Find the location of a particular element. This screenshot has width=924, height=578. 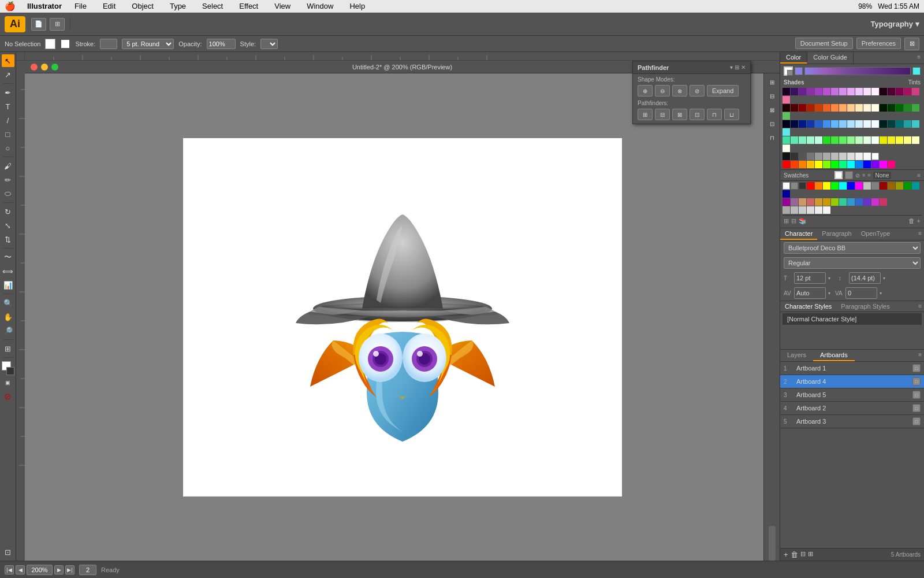

minus-front-btn: ⊖ is located at coordinates (662, 91).